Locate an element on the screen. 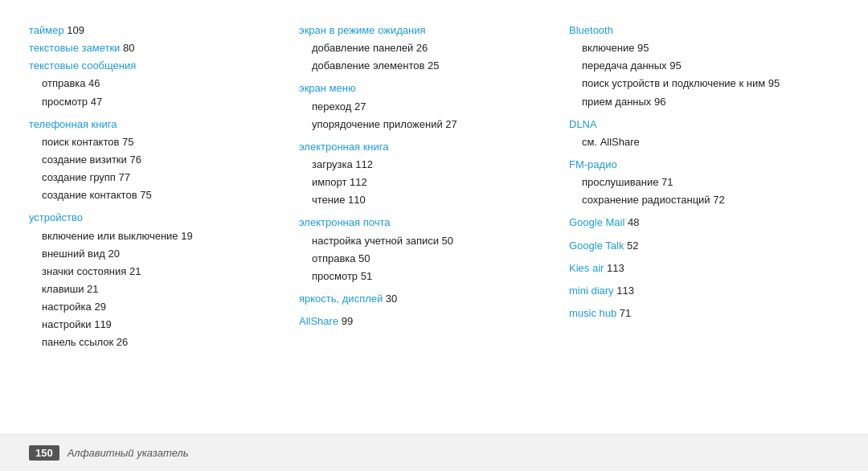  index-entry: создание контактов 75 is located at coordinates (96, 195).